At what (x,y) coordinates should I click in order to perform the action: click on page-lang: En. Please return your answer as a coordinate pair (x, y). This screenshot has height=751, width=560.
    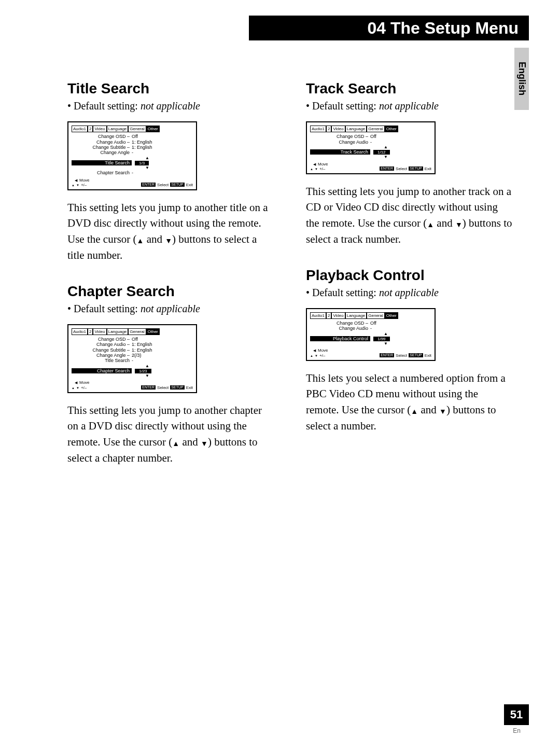
    Looking at the image, I should click on (516, 731).